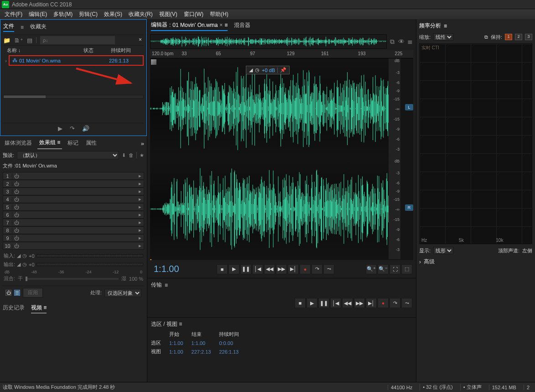  I want to click on hold-1-button: 1, so click(509, 37).